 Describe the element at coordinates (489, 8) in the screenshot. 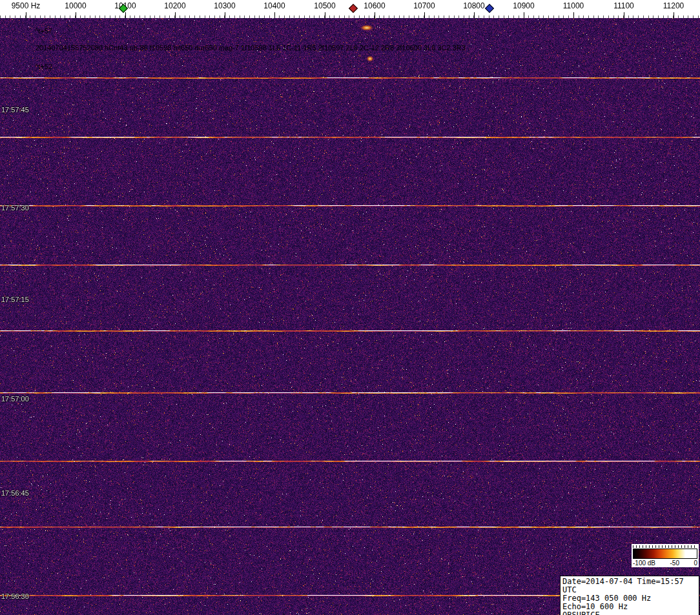

I see `blue-marker-icon` at that location.